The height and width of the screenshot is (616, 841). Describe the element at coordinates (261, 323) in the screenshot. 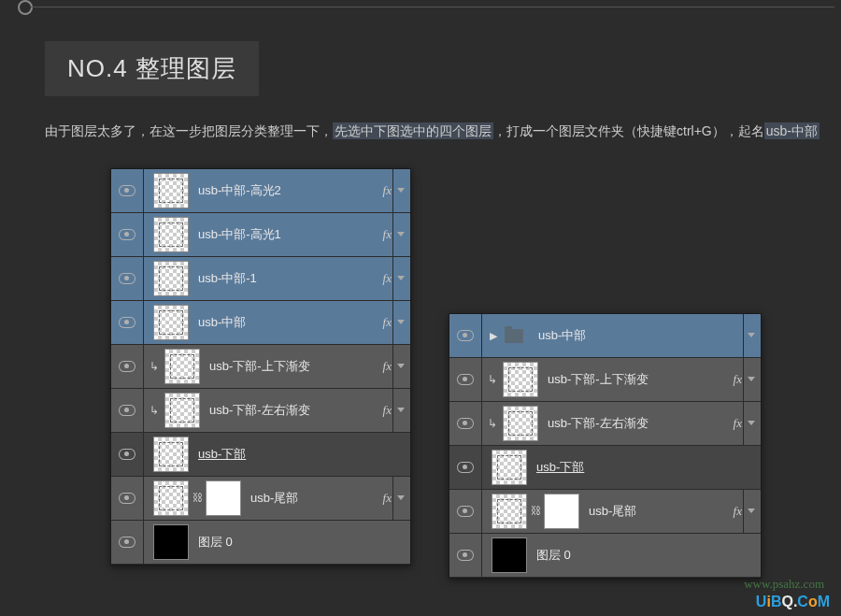

I see `layer-row: usb-中部fx` at that location.